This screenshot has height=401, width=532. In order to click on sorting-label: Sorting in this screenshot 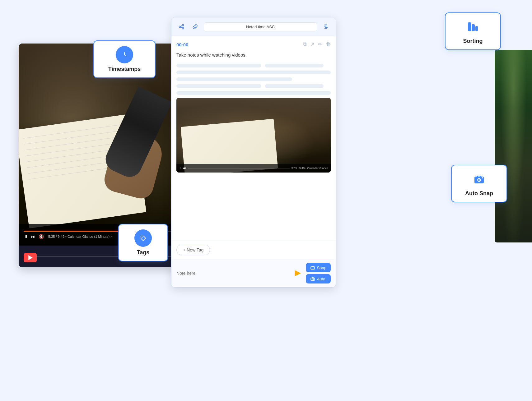, I will do `click(473, 41)`.